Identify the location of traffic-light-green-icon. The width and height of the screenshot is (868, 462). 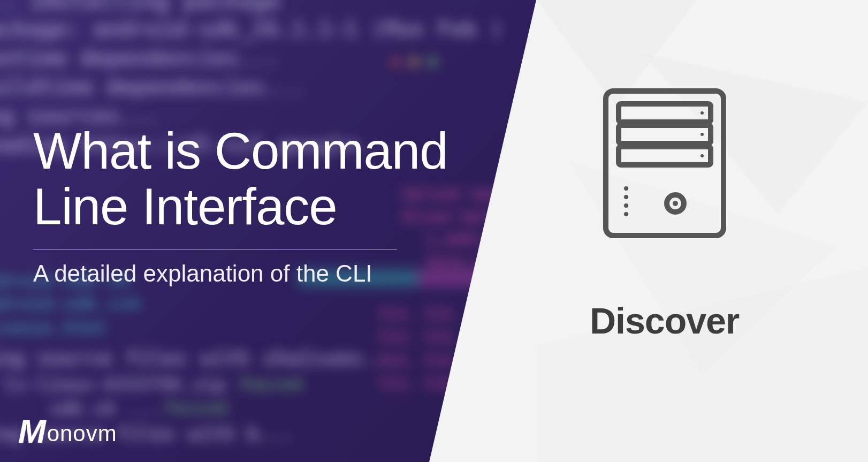
(432, 62).